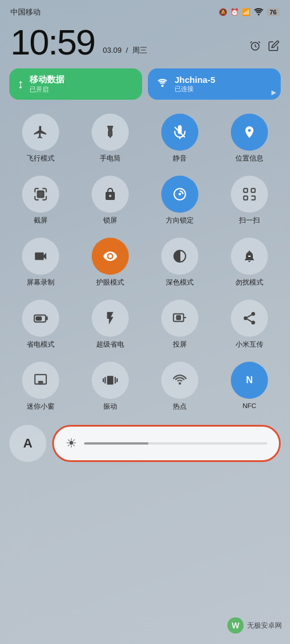  What do you see at coordinates (41, 199) in the screenshot?
I see `ctrl-screenshot: 截屏` at bounding box center [41, 199].